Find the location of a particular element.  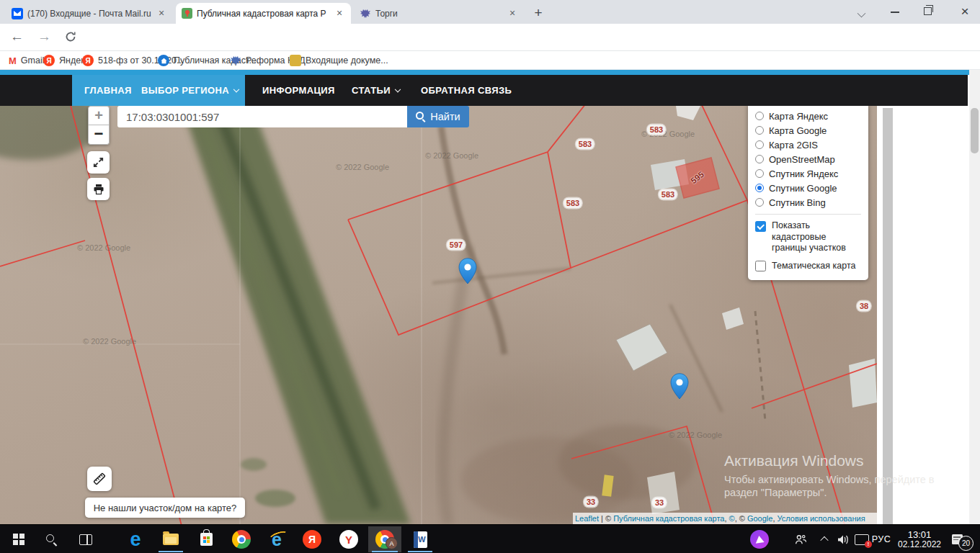

measure-button is located at coordinates (99, 479).